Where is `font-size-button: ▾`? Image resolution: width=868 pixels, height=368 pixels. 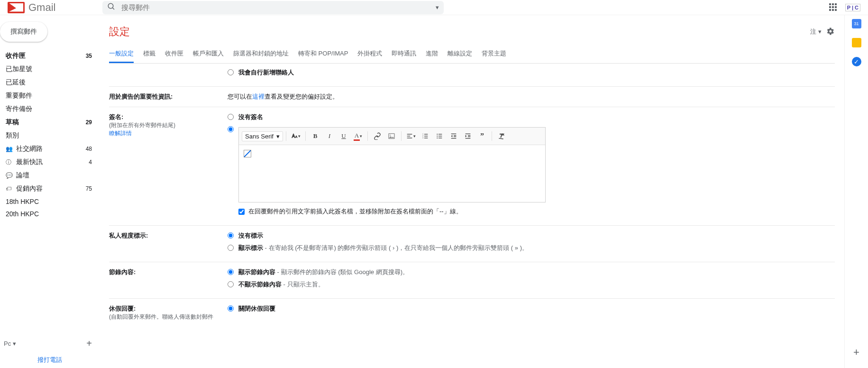 font-size-button: ▾ is located at coordinates (296, 136).